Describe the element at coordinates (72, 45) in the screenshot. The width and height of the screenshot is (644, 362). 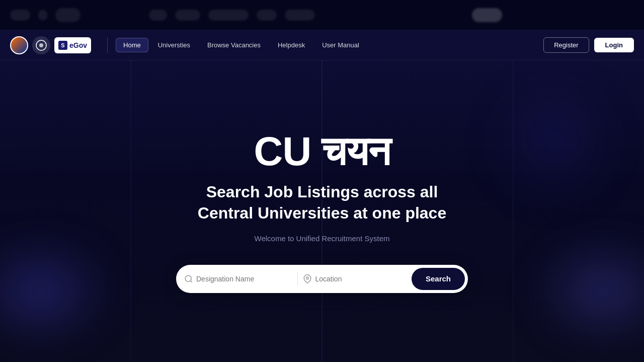
I see `egov-logo: S eGov` at that location.